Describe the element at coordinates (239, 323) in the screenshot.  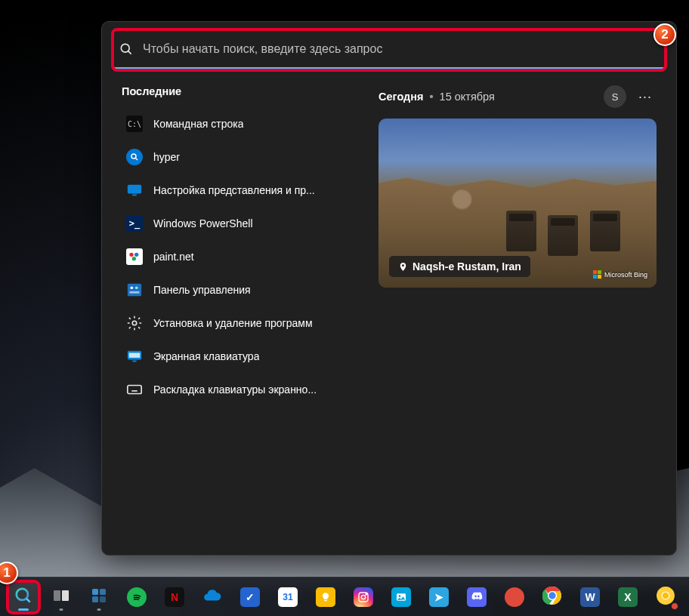
I see `recent-item: Установка и удаление программ` at that location.